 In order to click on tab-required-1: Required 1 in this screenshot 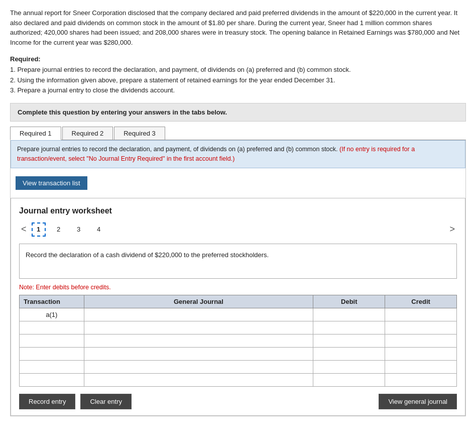, I will do `click(36, 134)`.